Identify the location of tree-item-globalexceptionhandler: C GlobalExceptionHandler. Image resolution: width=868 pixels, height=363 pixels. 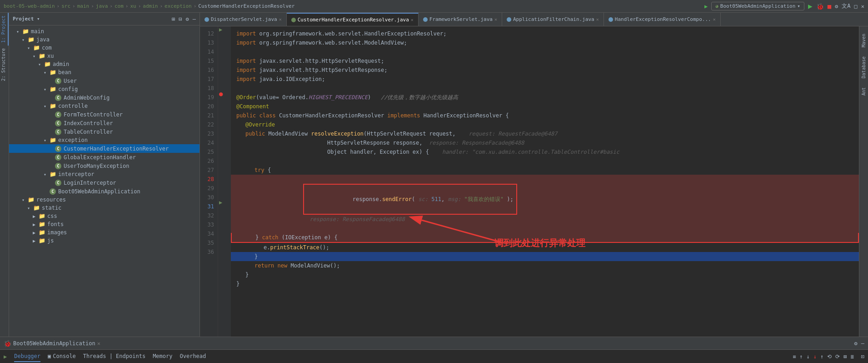
(105, 157).